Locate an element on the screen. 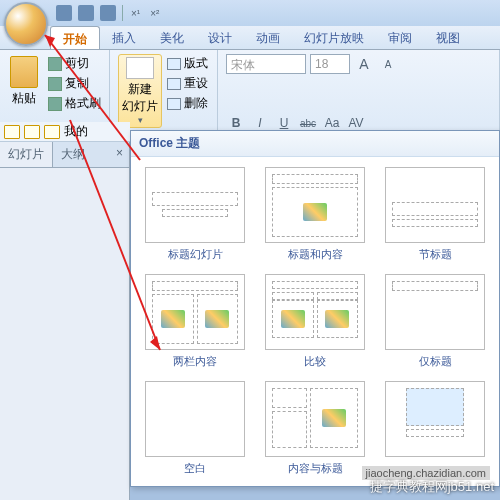  tab-view: 视图 is located at coordinates (448, 38).